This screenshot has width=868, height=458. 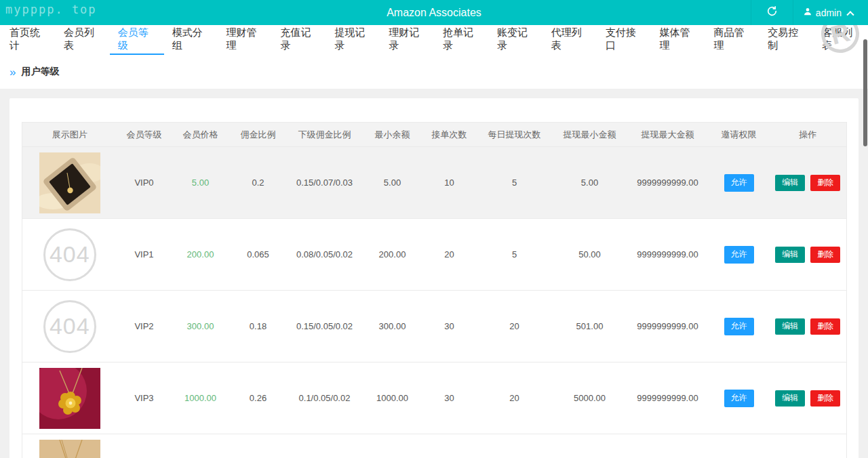 I want to click on user-icon, so click(x=808, y=12).